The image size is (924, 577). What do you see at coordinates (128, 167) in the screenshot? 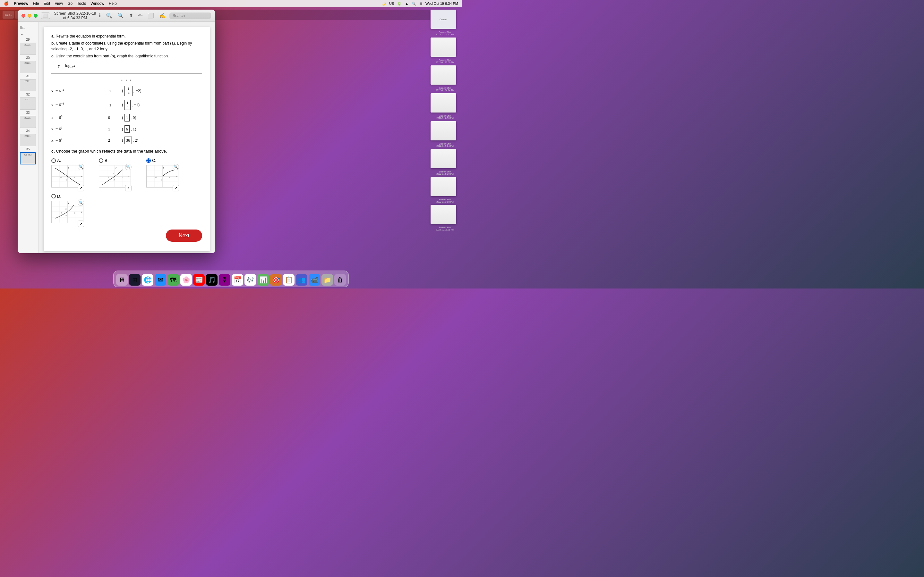
I see `graph-B-zoom-in: 🔍` at bounding box center [128, 167].